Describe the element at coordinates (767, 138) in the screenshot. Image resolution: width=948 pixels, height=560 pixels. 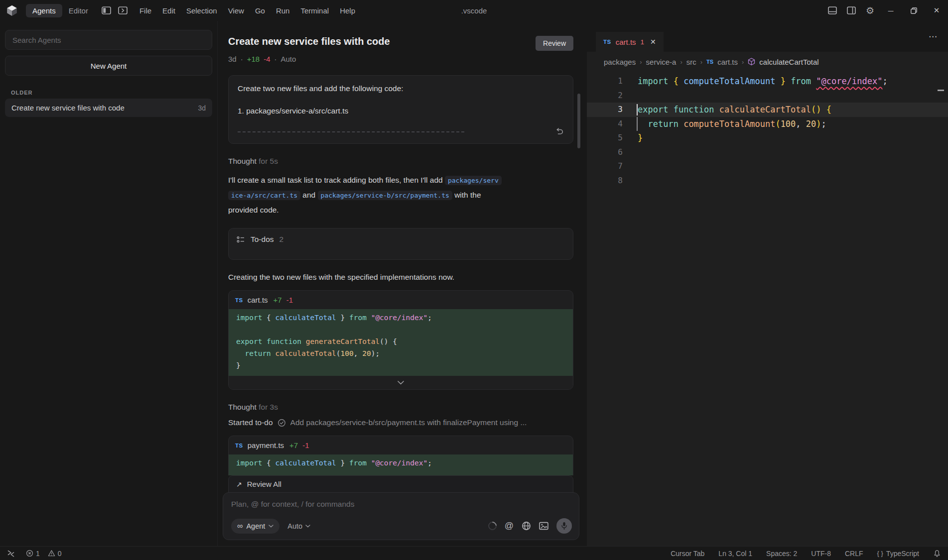
I see `editor-code-line: 5}` at that location.